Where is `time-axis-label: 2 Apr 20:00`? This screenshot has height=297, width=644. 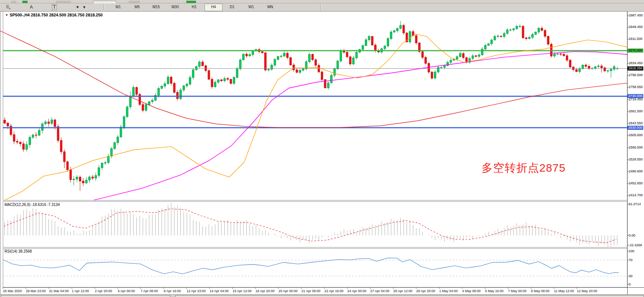
time-axis-label: 2 Apr 20:00 is located at coordinates (103, 291).